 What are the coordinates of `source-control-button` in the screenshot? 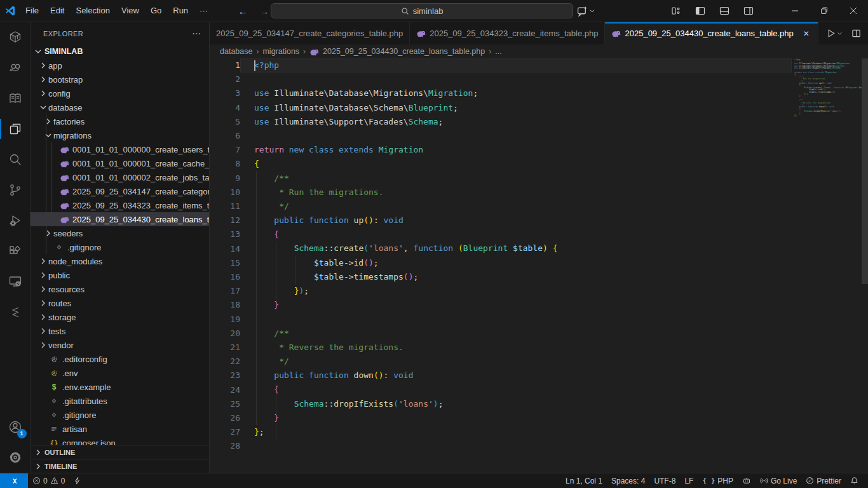 It's located at (15, 190).